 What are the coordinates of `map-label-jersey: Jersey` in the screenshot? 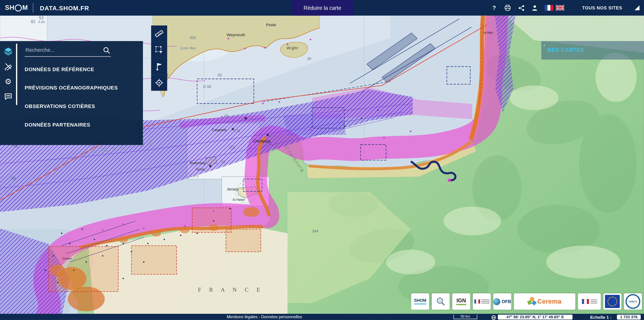 It's located at (232, 189).